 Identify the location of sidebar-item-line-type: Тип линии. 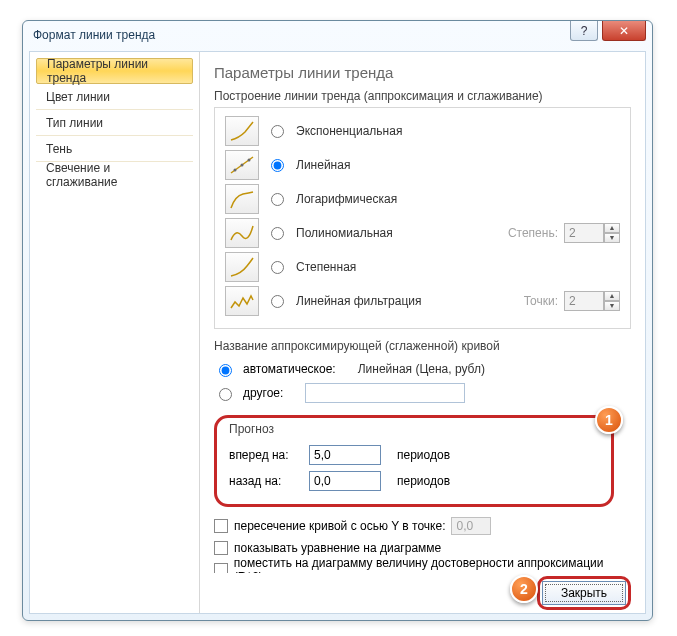
(114, 123).